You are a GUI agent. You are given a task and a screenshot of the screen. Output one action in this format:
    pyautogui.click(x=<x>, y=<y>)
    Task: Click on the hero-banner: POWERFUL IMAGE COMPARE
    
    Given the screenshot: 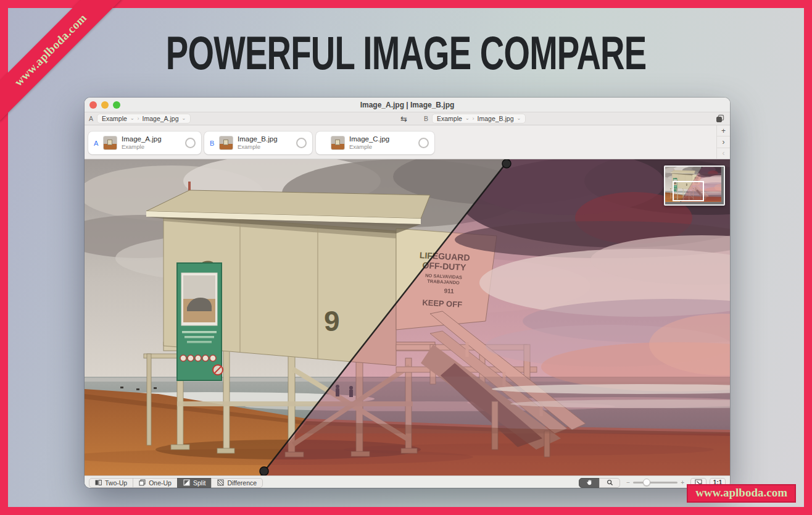 What is the action you would take?
    pyautogui.click(x=406, y=53)
    